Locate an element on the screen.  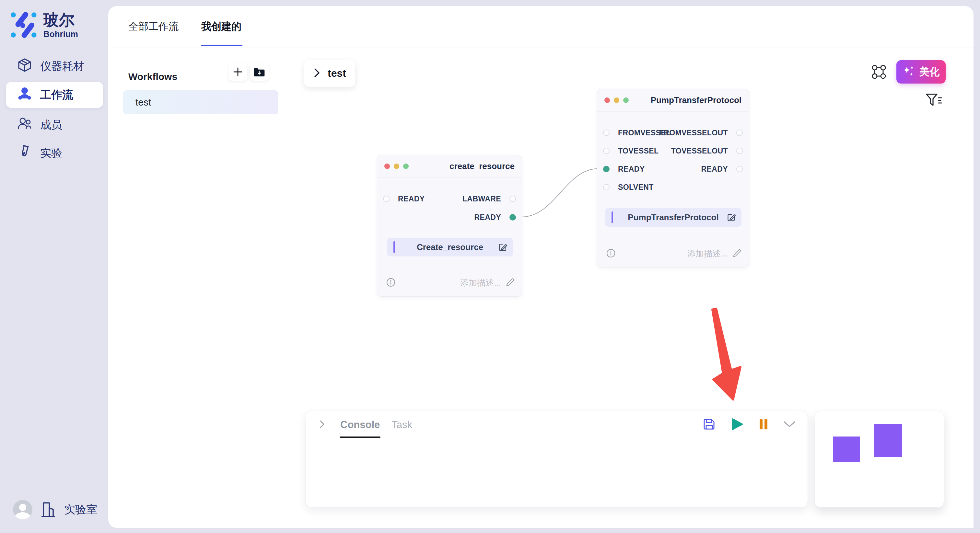
brand-text: 玻尔 Bohrium is located at coordinates (61, 25).